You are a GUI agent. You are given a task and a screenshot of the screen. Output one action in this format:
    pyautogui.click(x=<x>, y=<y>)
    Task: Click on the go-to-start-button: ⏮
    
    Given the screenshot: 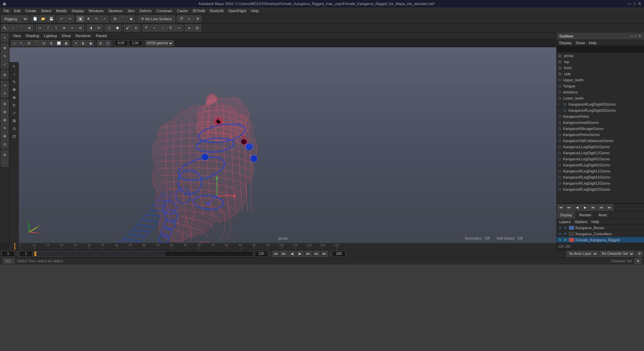 What is the action you would take?
    pyautogui.click(x=276, y=254)
    